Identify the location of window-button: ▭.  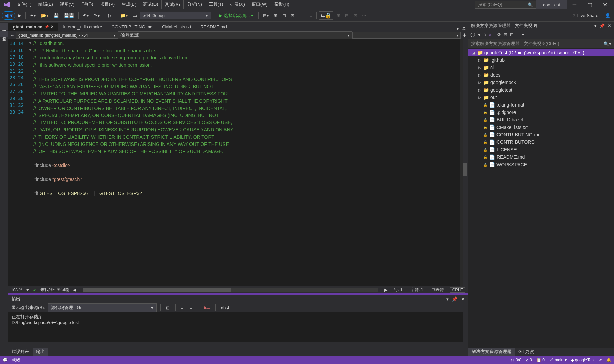
(135, 16).